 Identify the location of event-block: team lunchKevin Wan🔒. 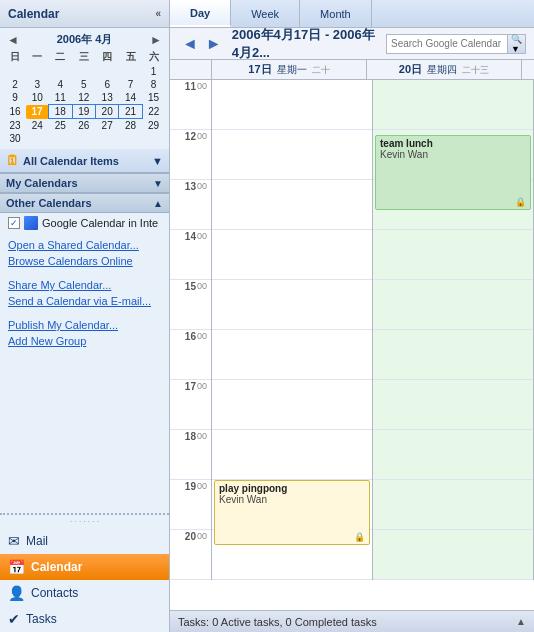
(453, 172).